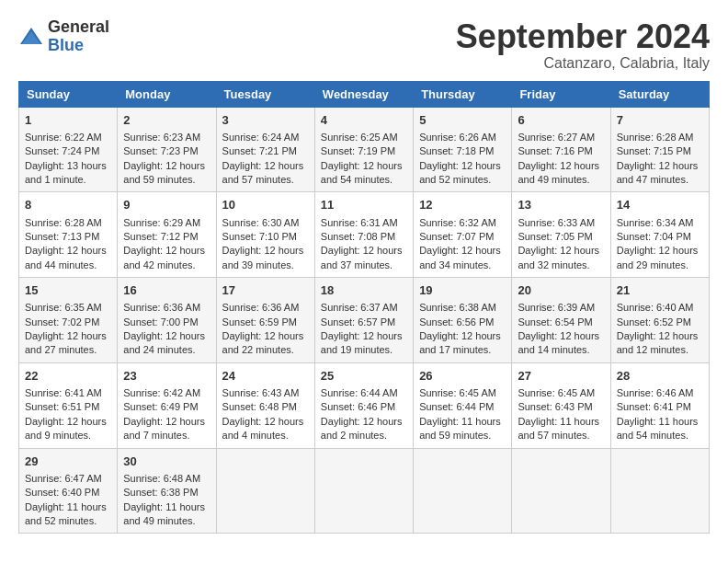 The width and height of the screenshot is (728, 563). Describe the element at coordinates (167, 405) in the screenshot. I see `calendar-cell: 23Sunrise: 6:42 AMSunset: 6:49 PMDayligh…` at that location.